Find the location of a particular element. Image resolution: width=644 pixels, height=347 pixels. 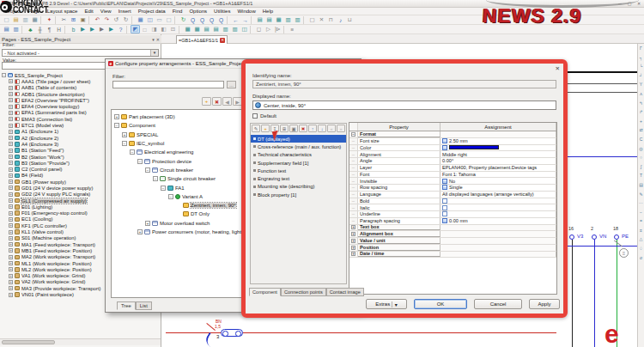

cancel-button: Cancel is located at coordinates (498, 304).